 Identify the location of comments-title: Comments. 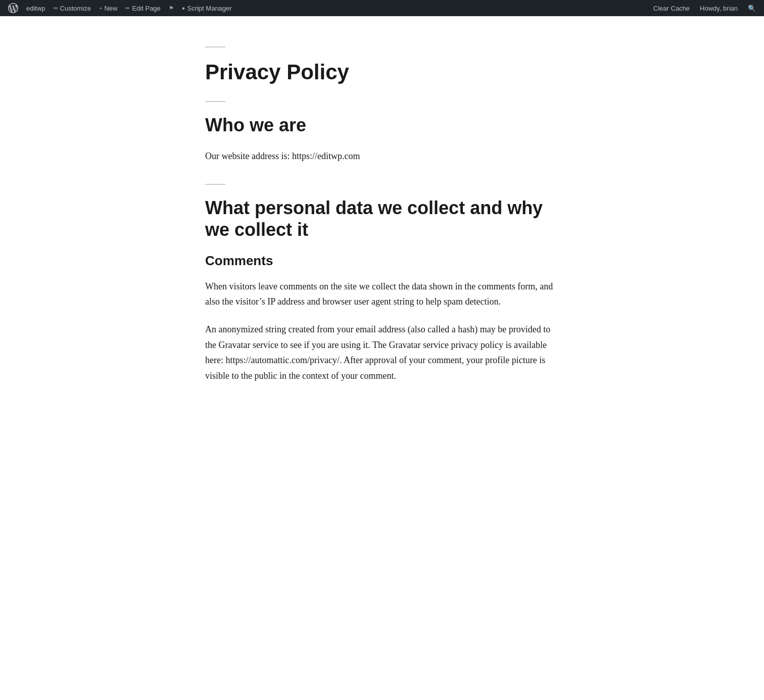
(382, 261).